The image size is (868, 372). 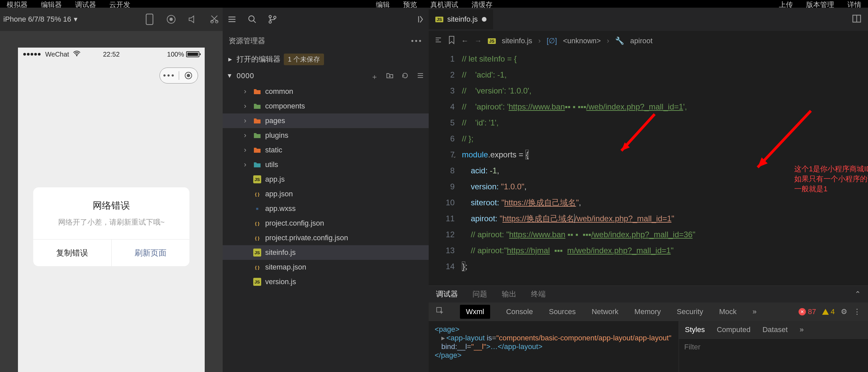 I want to click on warning-count: 4, so click(x=828, y=312).